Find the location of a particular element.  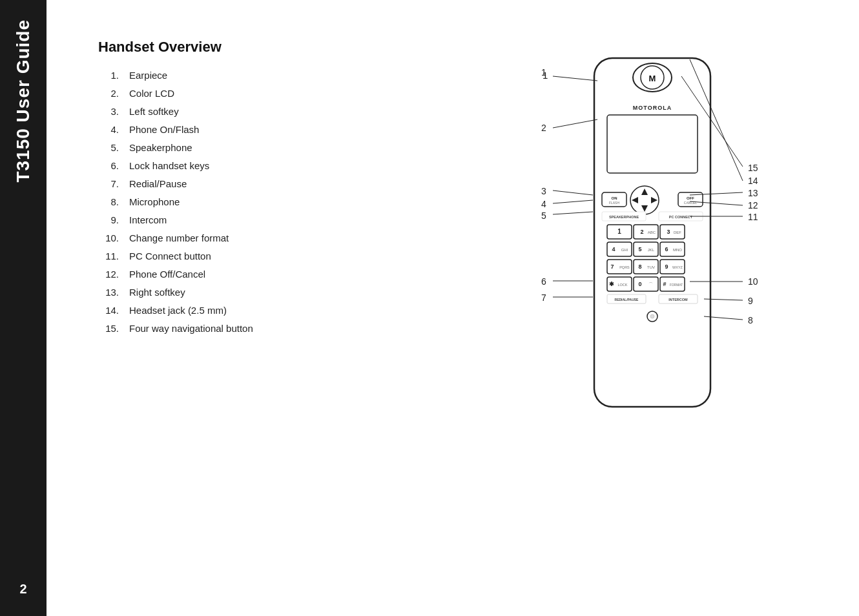

svg-text: GHI is located at coordinates (625, 250).